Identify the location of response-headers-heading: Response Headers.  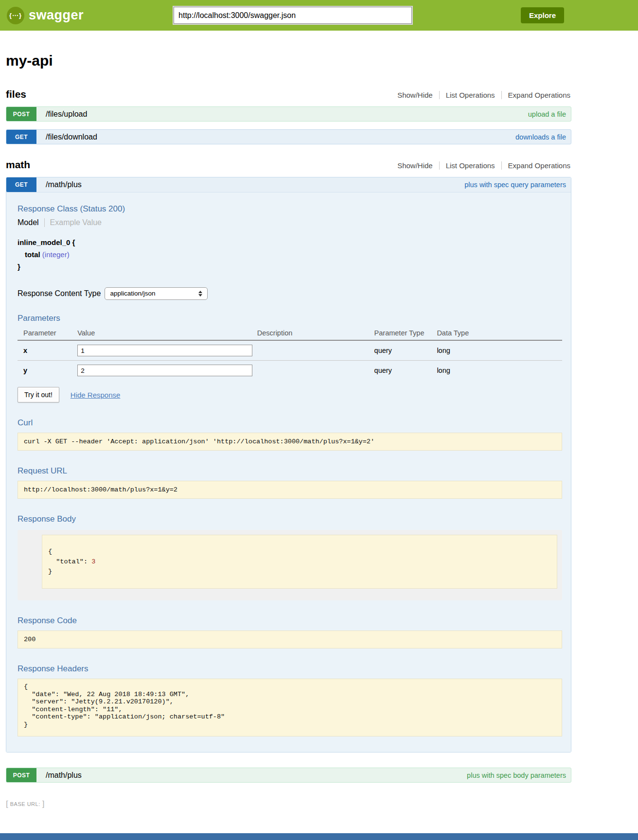
(290, 669).